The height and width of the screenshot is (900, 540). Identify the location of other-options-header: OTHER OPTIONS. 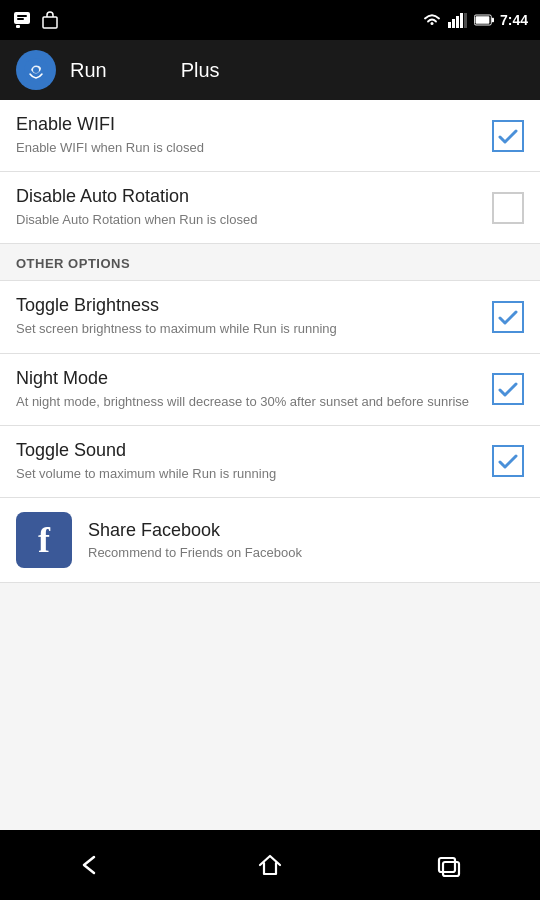
(270, 262).